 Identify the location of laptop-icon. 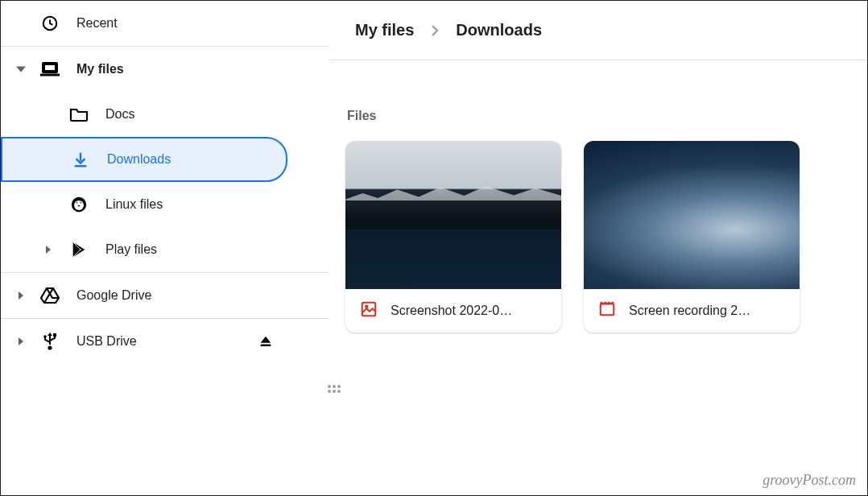
(50, 69).